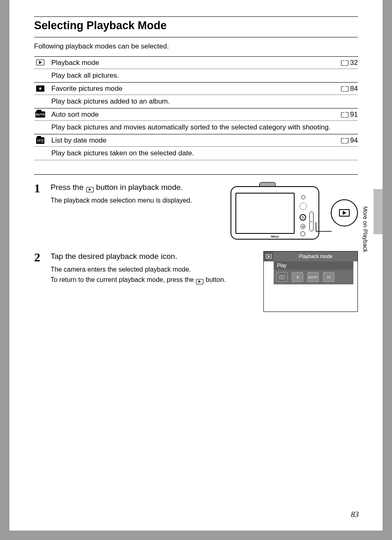  What do you see at coordinates (40, 114) in the screenshot?
I see `auto-sort-mode-icon: AUTO` at bounding box center [40, 114].